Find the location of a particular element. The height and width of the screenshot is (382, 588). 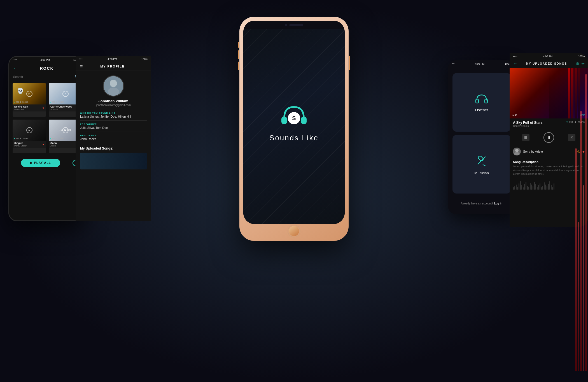

stop-button is located at coordinates (526, 138).